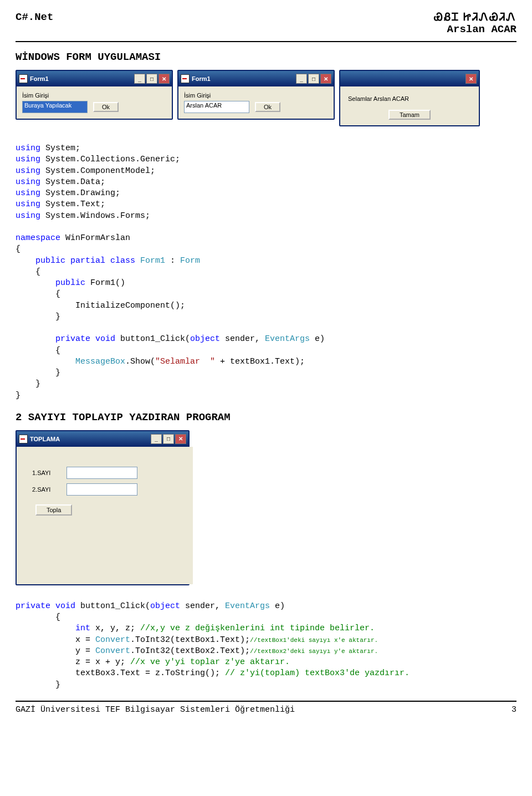  What do you see at coordinates (155, 710) in the screenshot?
I see `footer-text: GAZİ Üniversitesi TEF Bilgisayar Sisteml…` at bounding box center [155, 710].